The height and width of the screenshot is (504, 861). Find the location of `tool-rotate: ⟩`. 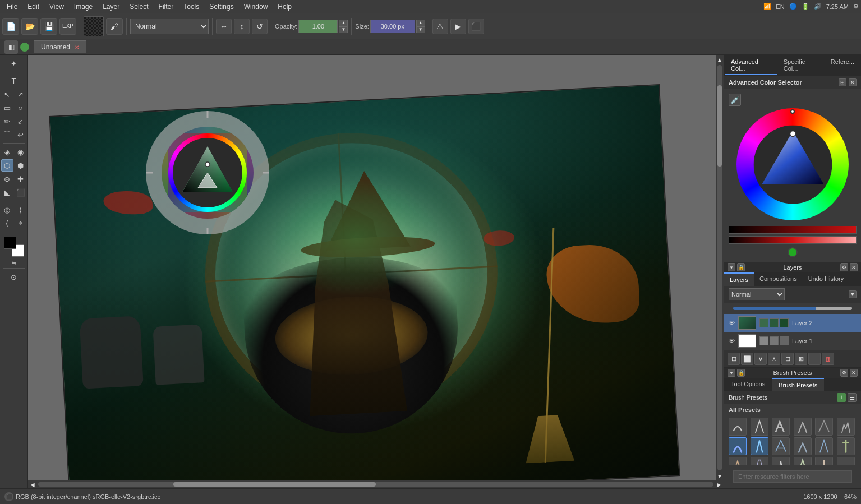

tool-rotate: ⟩ is located at coordinates (21, 210).